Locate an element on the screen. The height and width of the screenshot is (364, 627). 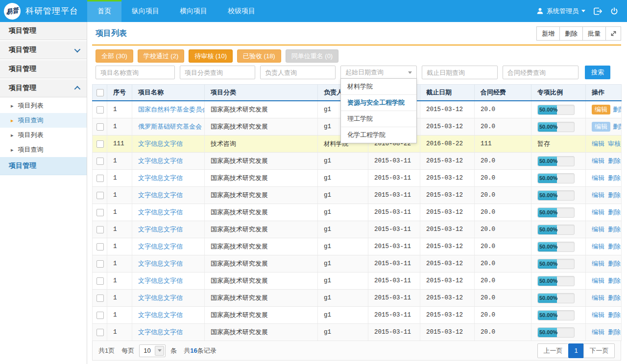
nav-tab-3: 校级项目 is located at coordinates (241, 11).